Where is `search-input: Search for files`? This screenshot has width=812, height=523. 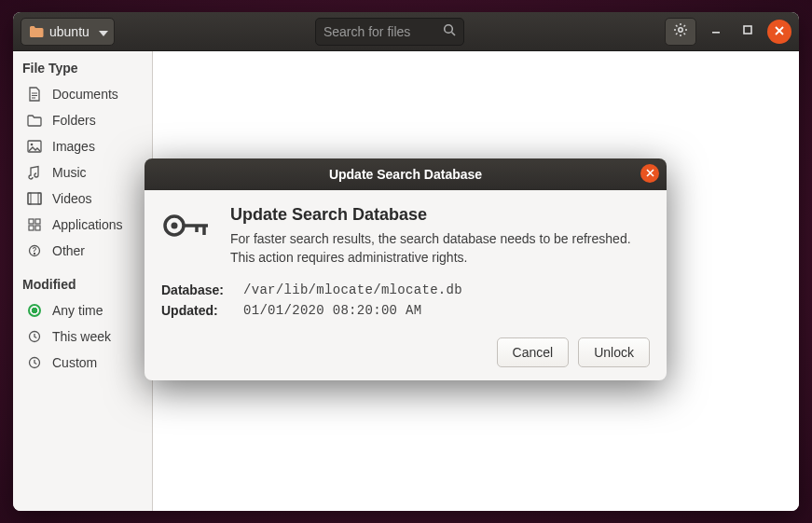
search-input: Search for files is located at coordinates (390, 32).